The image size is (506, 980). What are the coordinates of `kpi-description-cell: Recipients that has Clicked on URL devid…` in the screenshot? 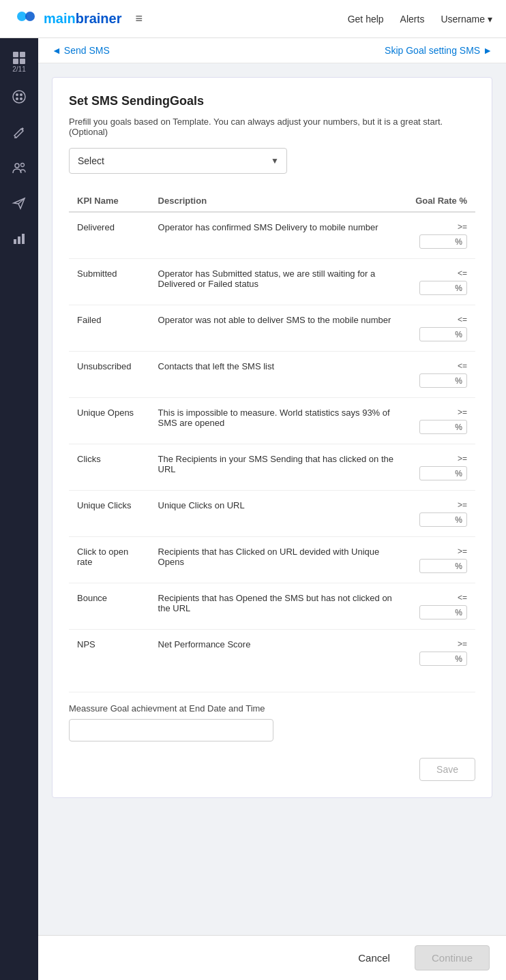 It's located at (277, 560).